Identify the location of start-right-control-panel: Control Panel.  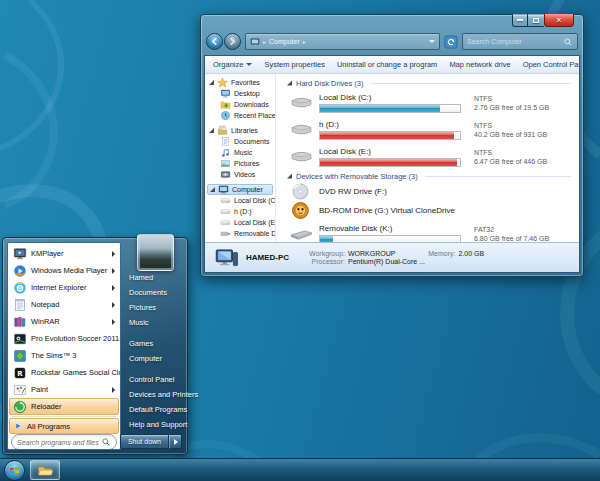
(154, 380).